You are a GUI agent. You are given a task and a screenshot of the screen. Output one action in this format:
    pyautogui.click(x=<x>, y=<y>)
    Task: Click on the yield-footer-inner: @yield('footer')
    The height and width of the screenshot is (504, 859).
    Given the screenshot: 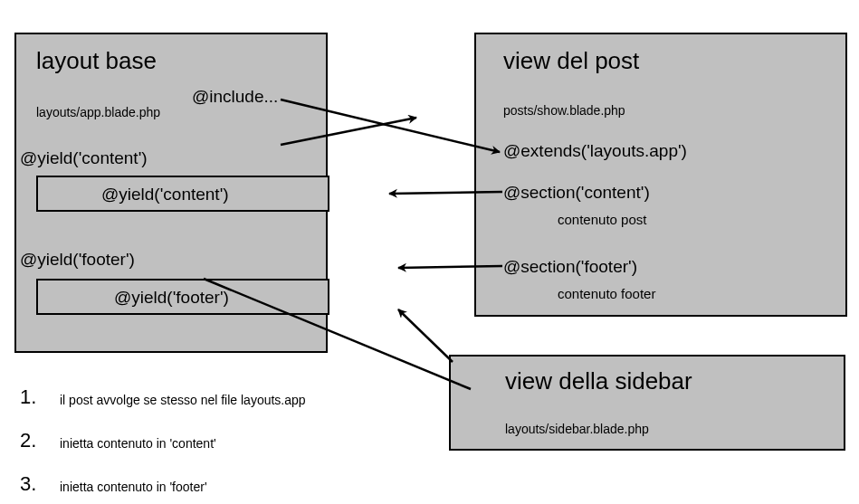 What is the action you would take?
    pyautogui.click(x=172, y=298)
    